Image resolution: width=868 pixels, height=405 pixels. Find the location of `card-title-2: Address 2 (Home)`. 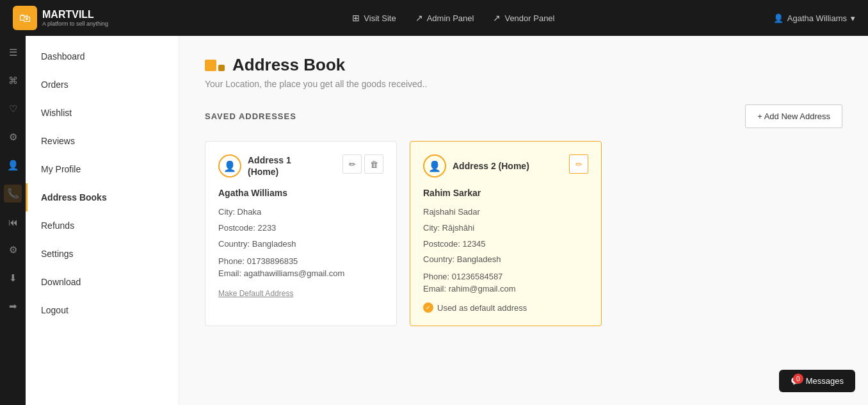

card-title-2: Address 2 (Home) is located at coordinates (491, 166).